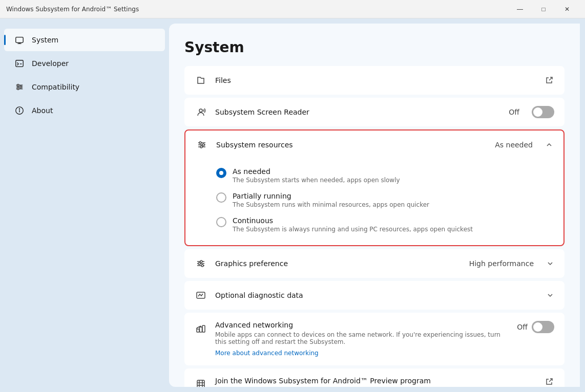 Image resolution: width=585 pixels, height=392 pixels. Describe the element at coordinates (374, 112) in the screenshot. I see `screen-reader-item: Subsystem Screen Reader Off` at that location.